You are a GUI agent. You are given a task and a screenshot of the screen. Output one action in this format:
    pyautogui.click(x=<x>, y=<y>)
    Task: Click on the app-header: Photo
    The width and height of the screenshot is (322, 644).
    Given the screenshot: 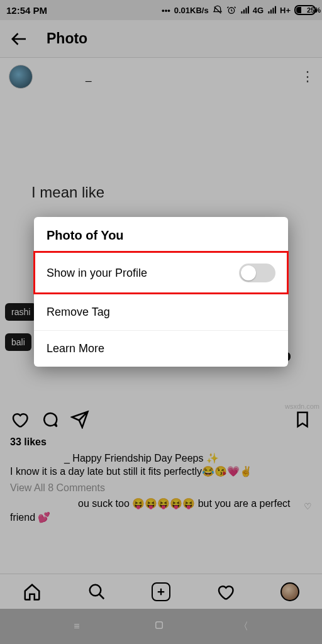 What is the action you would take?
    pyautogui.click(x=161, y=39)
    